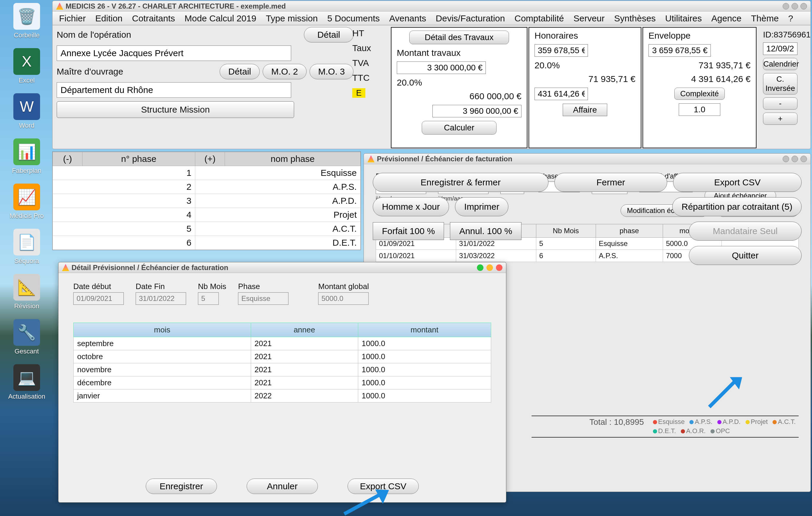 Image resolution: width=812 pixels, height=516 pixels. I want to click on honoraires-v1, so click(561, 51).